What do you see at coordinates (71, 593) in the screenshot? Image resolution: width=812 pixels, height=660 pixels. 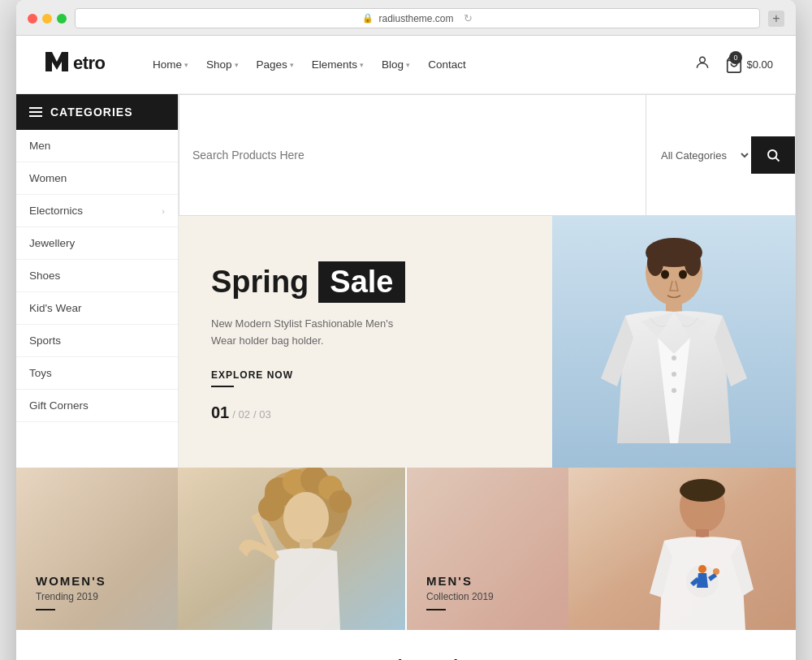 I see `womens-text: WOMEN'S Trending 2019` at bounding box center [71, 593].